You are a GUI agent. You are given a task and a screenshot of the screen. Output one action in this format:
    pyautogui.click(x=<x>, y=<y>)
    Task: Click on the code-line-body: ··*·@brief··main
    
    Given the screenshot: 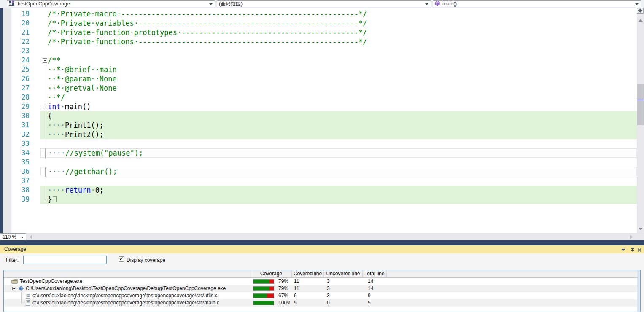 What is the action you would take?
    pyautogui.click(x=339, y=70)
    